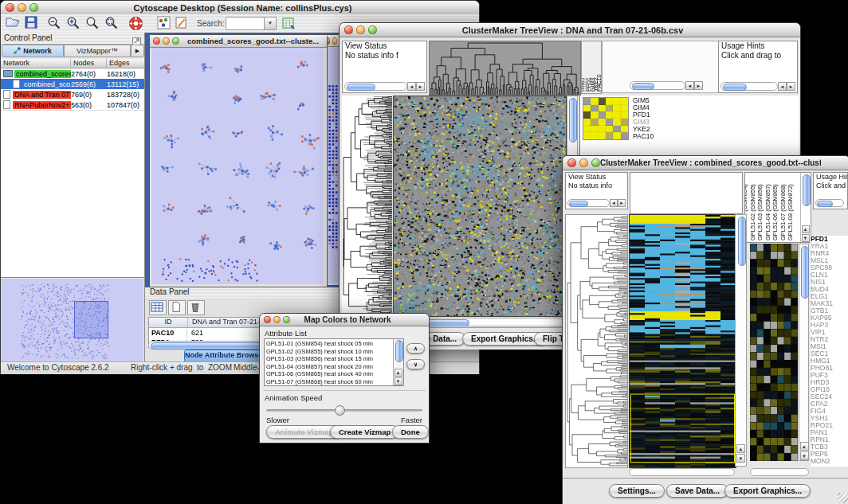  Describe the element at coordinates (33, 24) in the screenshot. I see `save-session-icon` at that location.